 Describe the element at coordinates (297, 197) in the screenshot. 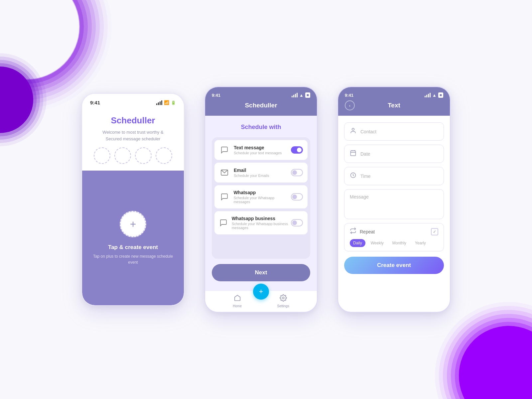

I see `toggle-whatsapp` at that location.